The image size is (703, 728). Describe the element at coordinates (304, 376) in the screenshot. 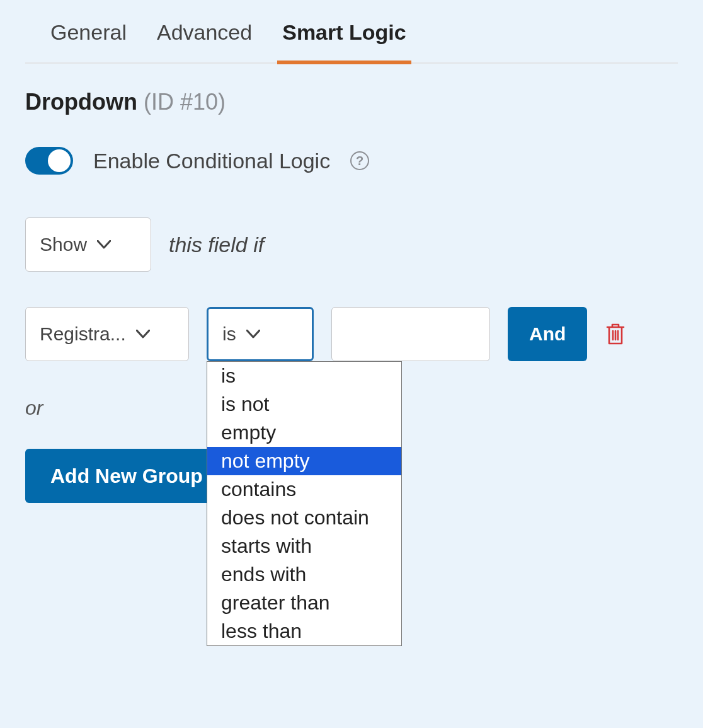

I see `operator-option: is` at that location.